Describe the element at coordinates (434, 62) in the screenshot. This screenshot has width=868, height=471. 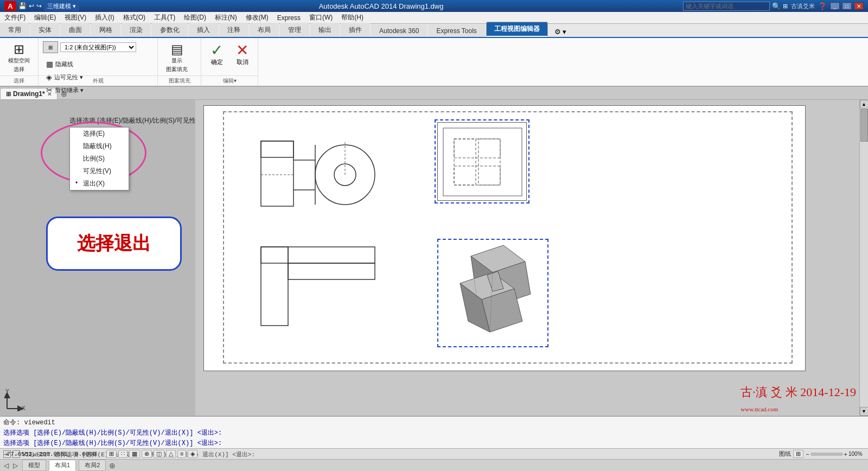
I see `ribbon: ⊞ 模型空间 选择 选择 ⊞ 1:2 (来自父视图(F)) 1:1 1:4 2:…` at that location.